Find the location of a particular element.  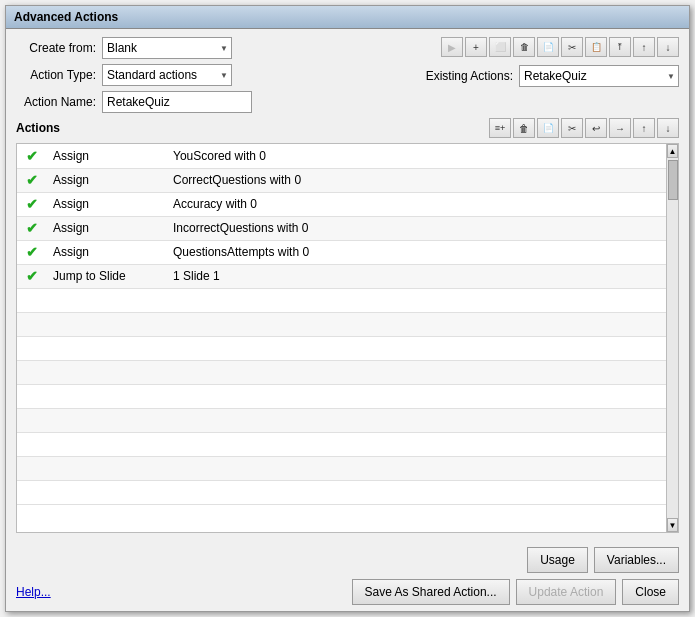

usage-button: Usage is located at coordinates (558, 560).